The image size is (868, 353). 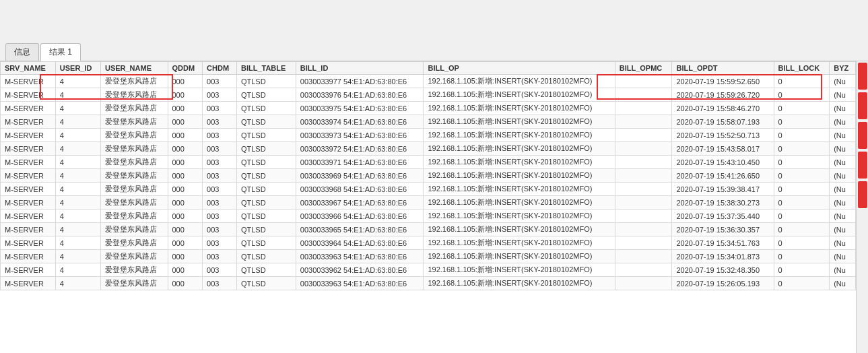 What do you see at coordinates (360, 135) in the screenshot?
I see `table-cell: 0030033973 54:E1:AD:63:80:E6` at bounding box center [360, 135].